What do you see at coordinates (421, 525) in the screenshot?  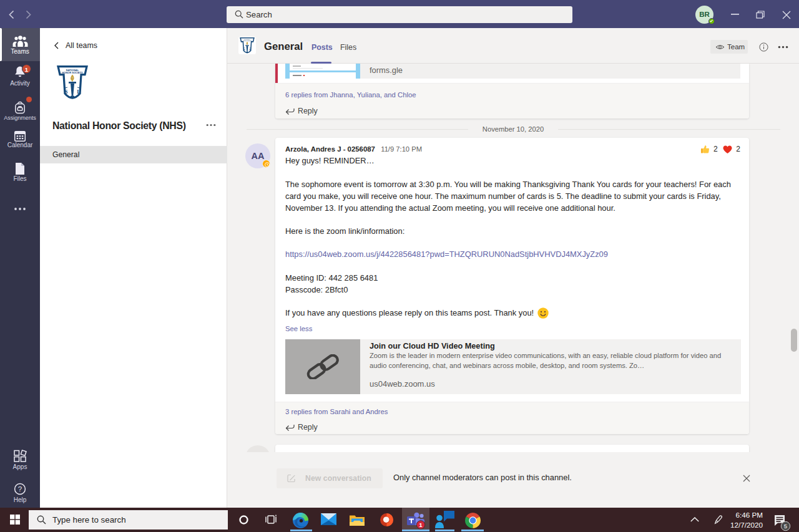 I see `svg-text: 1` at bounding box center [421, 525].